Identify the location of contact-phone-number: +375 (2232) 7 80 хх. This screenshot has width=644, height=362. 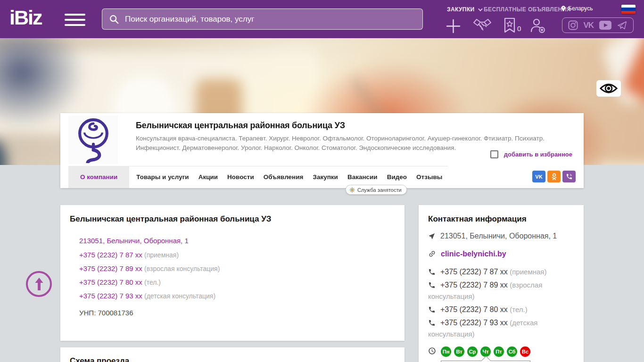
(474, 309).